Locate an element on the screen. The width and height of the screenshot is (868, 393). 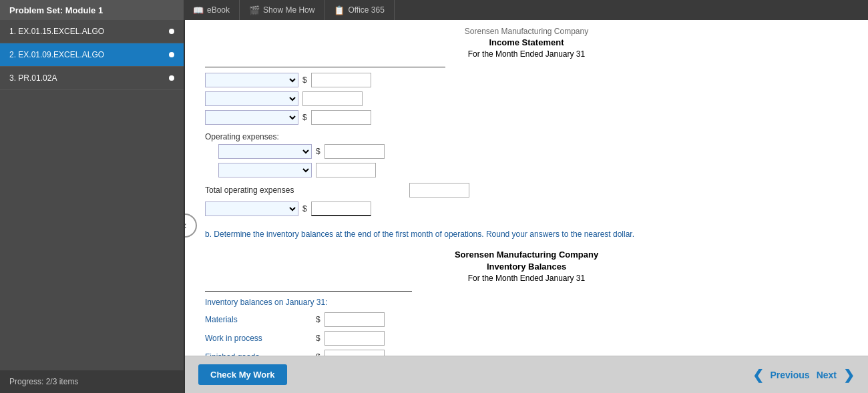
operating-expenses-label: Operating expenses: is located at coordinates (526, 136).